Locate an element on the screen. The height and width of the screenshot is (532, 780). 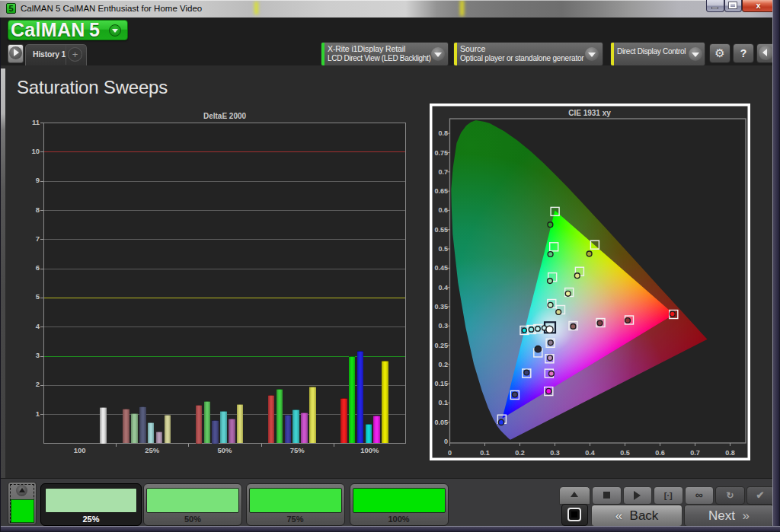
svg-text: 0.55 is located at coordinates (441, 229).